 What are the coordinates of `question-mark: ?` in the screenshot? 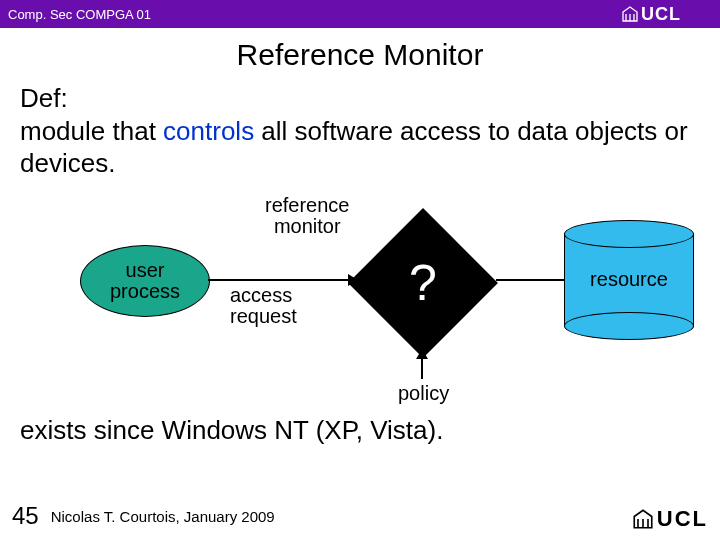 It's located at (423, 283).